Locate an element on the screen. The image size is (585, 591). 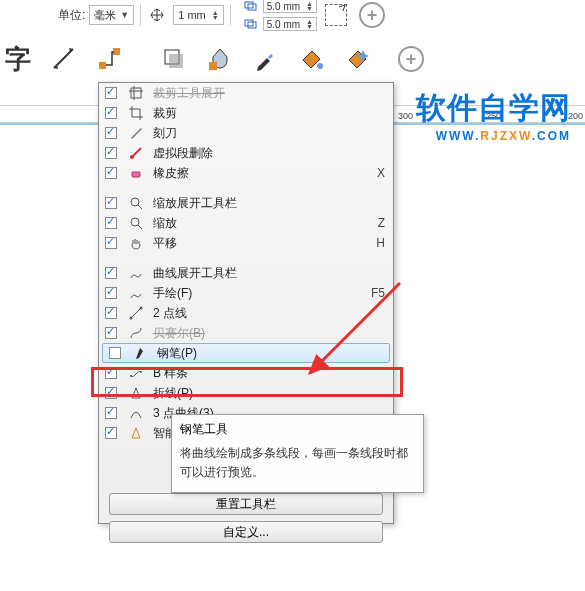
watermark: 软件自学网 WWW.RJZXW.COM is located at coordinates (494, 116).